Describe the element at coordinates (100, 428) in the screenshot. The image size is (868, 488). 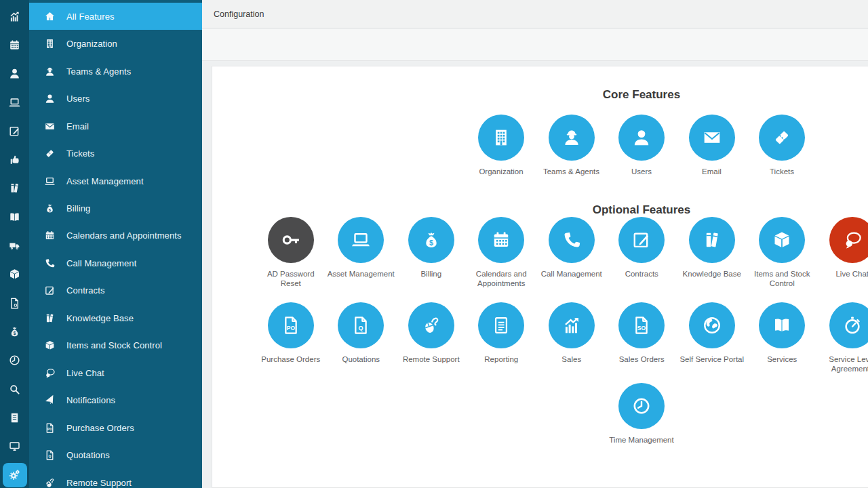
I see `sidebar-item-label: Purchase Orders` at that location.